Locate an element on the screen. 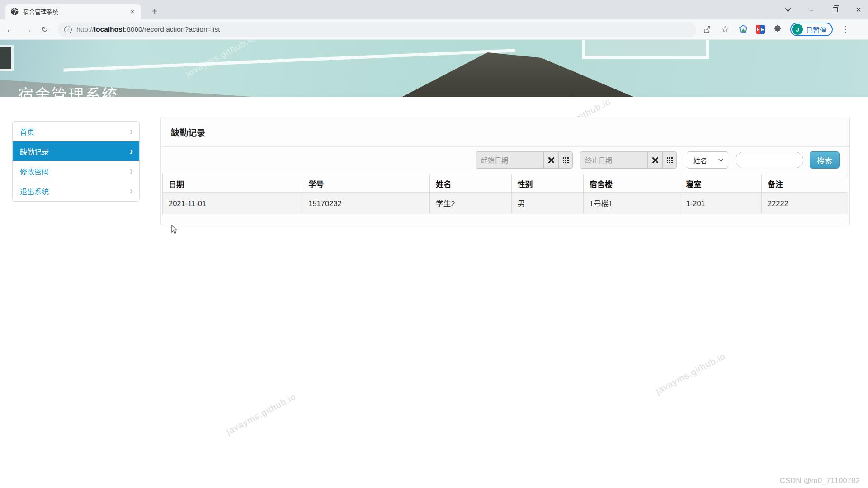 This screenshot has width=868, height=488. keyword-input is located at coordinates (769, 160).